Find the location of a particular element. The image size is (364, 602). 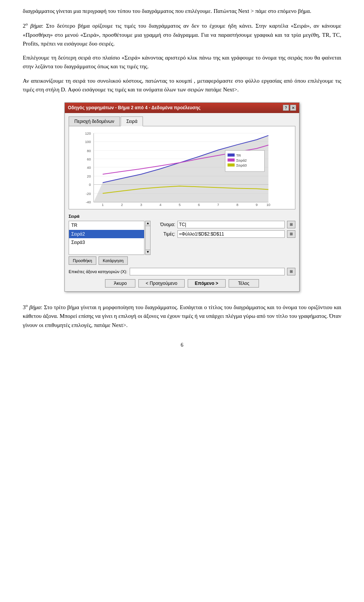

paragraph-5: 3ο βήμα: Στο τρίτο βήμα γίνεται η μορφοπ… is located at coordinates (182, 316).